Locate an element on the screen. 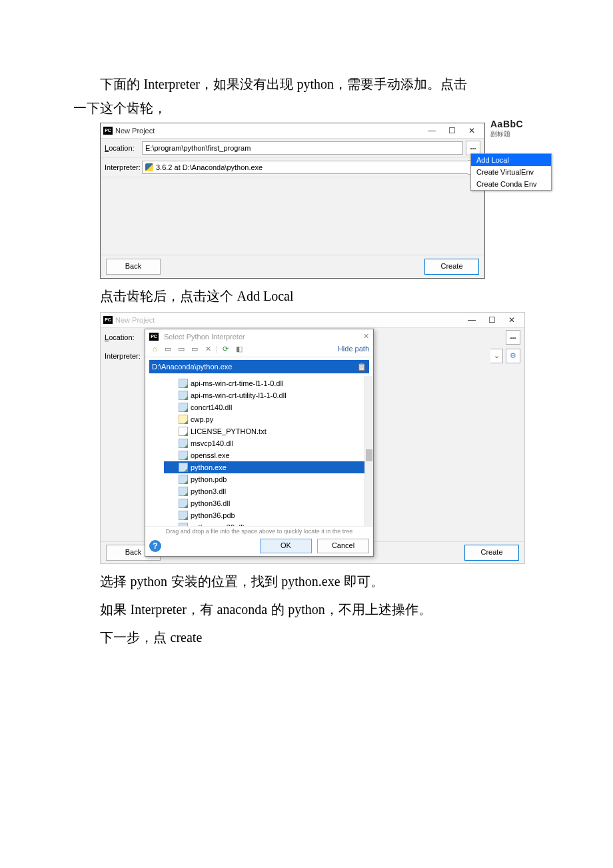 This screenshot has width=613, height=868. menu-item-add-local: Add Local is located at coordinates (511, 160).